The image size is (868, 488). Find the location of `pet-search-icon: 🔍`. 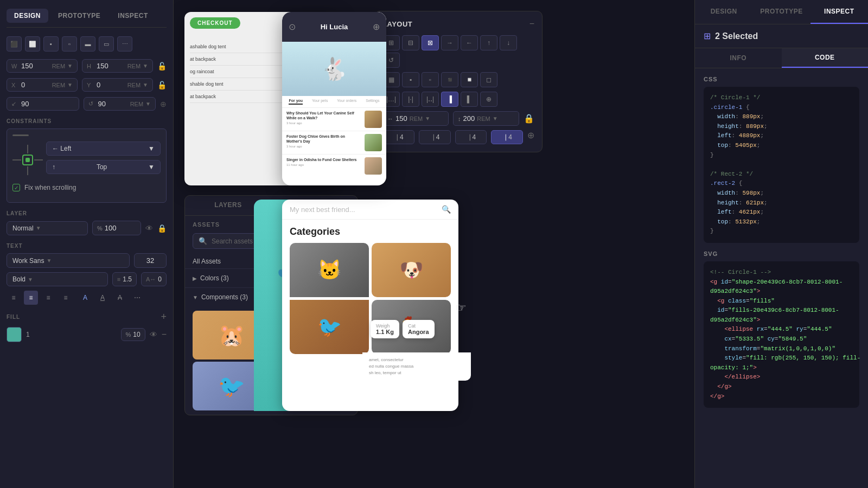

pet-search-icon: 🔍 is located at coordinates (446, 209).